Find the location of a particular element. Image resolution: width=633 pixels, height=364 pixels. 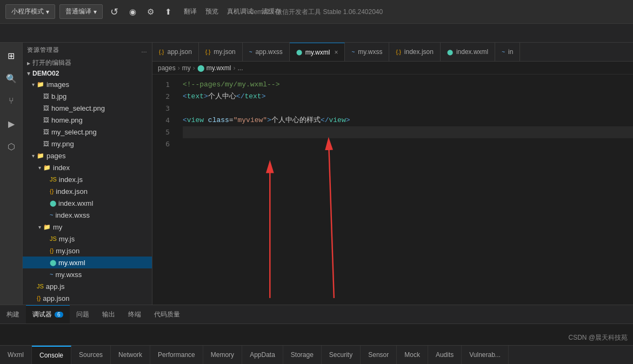

tree-item-home-select: 🖼home_select.png is located at coordinates (88, 108).